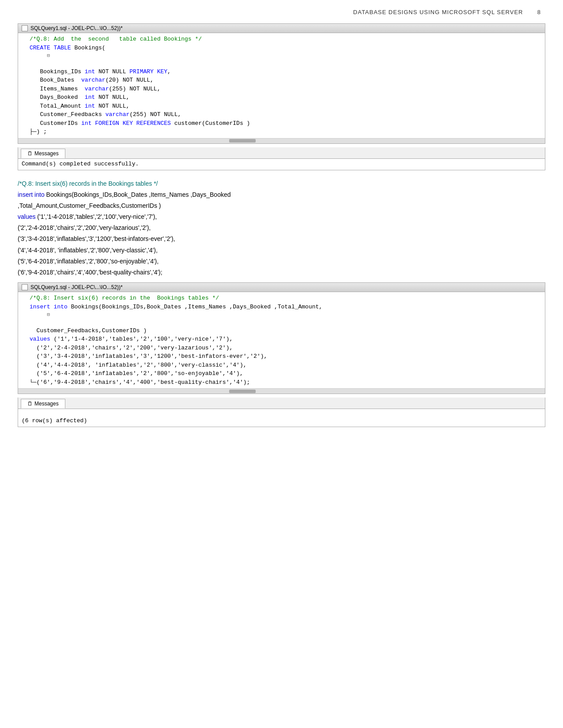  I want to click on messages-tabbar-1: 🗒 Messages, so click(282, 153).